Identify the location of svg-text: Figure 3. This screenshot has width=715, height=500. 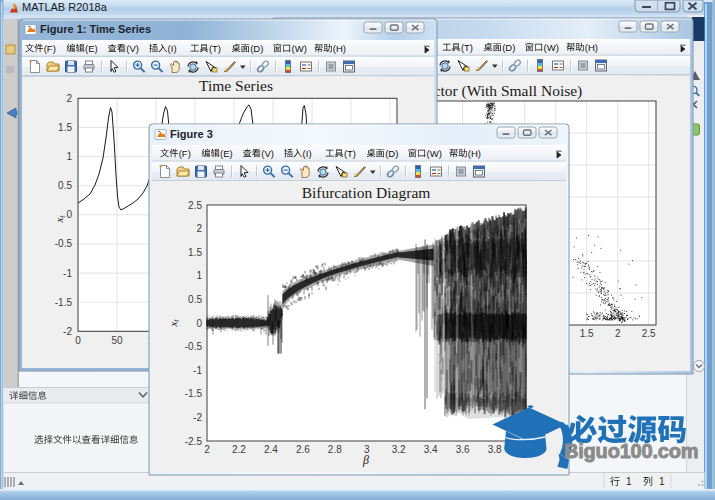
(192, 134).